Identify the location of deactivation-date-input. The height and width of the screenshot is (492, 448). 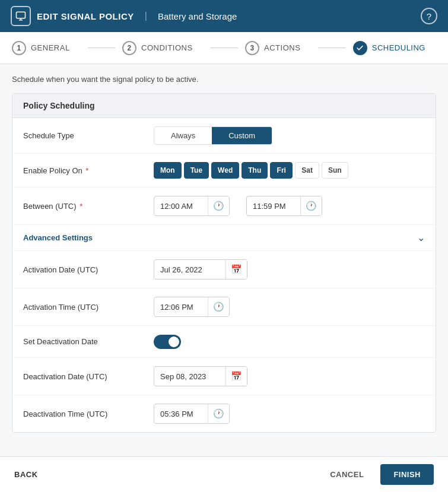
(190, 376).